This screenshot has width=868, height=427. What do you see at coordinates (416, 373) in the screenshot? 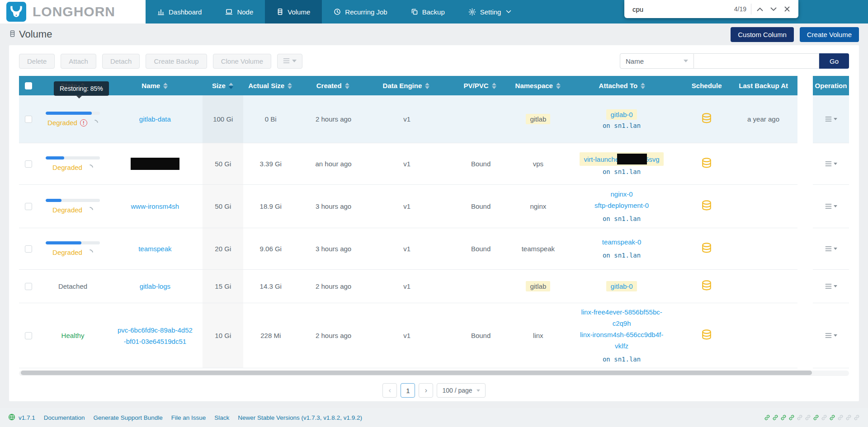
I see `horizontal-scrollbar-thumb` at bounding box center [416, 373].